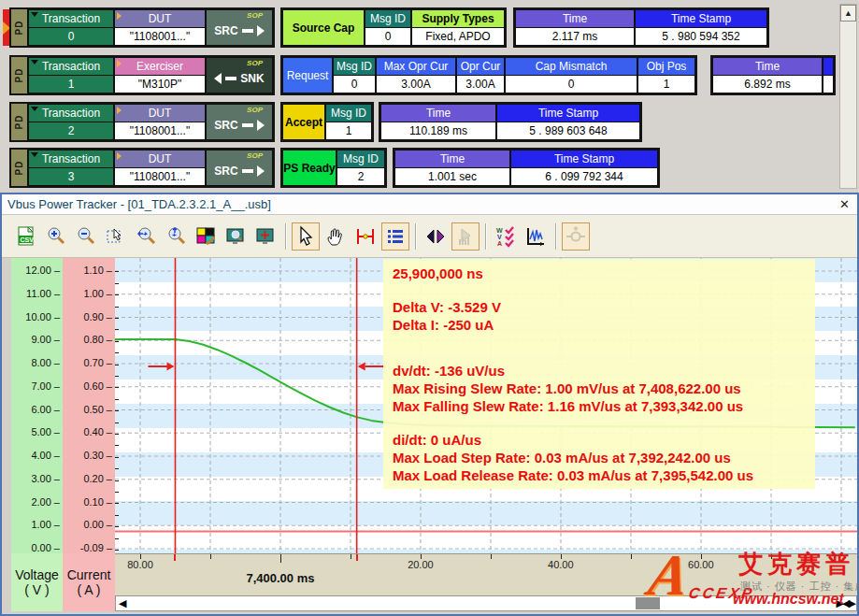  Describe the element at coordinates (176, 236) in the screenshot. I see `zoom-vertical-icon: +` at that location.